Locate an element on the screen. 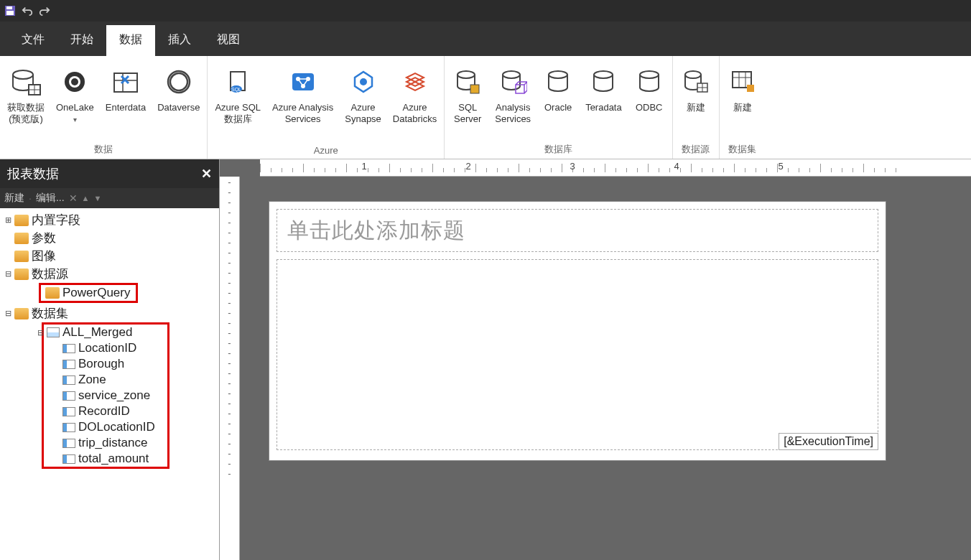 This screenshot has height=560, width=971. tab-strip: 文件 开始 数据 插入 视图 is located at coordinates (486, 39).